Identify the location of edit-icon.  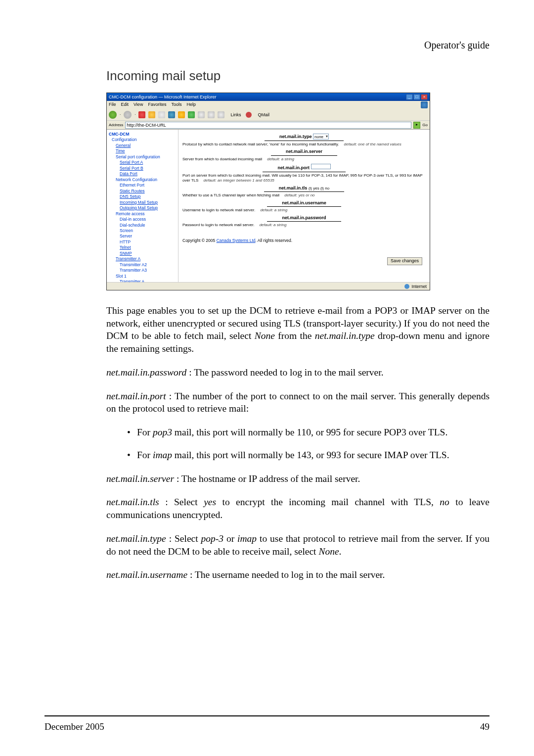
(221, 115).